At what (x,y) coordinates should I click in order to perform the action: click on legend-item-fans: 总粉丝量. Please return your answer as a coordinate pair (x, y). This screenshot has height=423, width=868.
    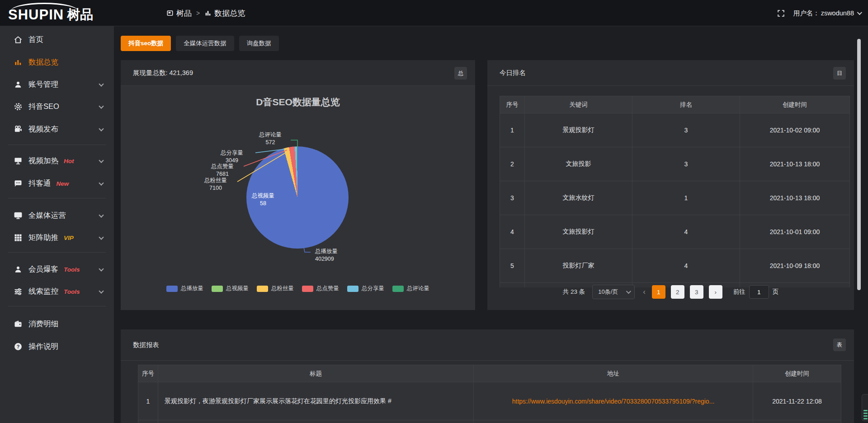
    Looking at the image, I should click on (275, 288).